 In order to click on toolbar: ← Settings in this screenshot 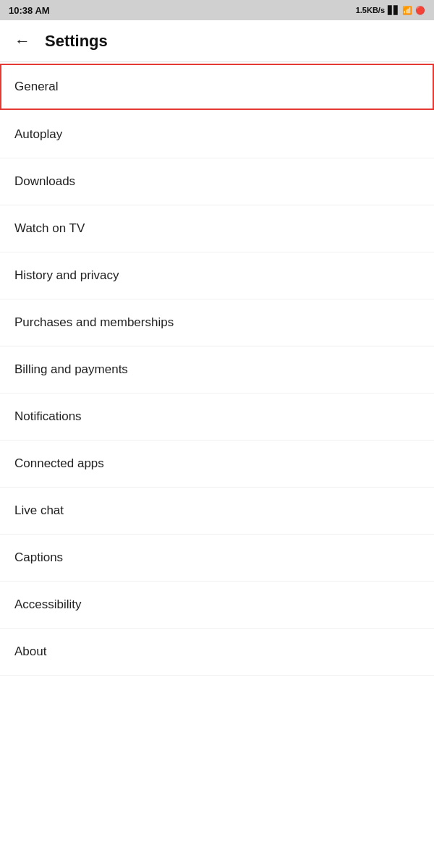, I will do `click(217, 41)`.